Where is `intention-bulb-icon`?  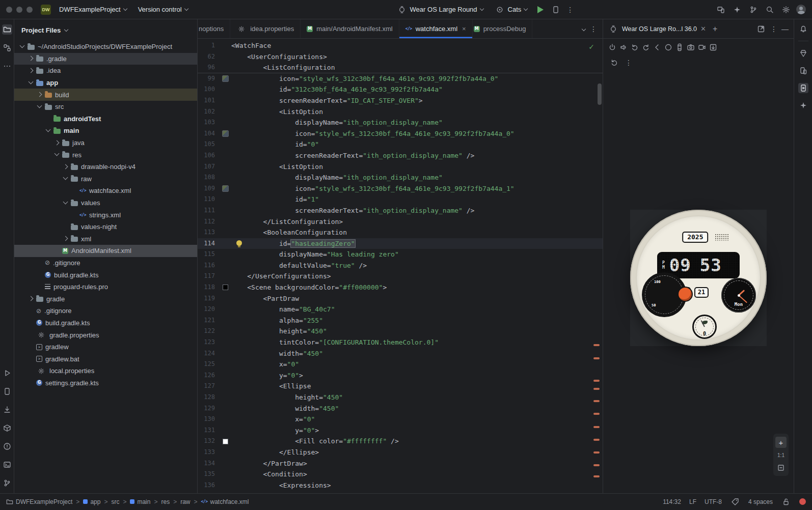
intention-bulb-icon is located at coordinates (239, 243).